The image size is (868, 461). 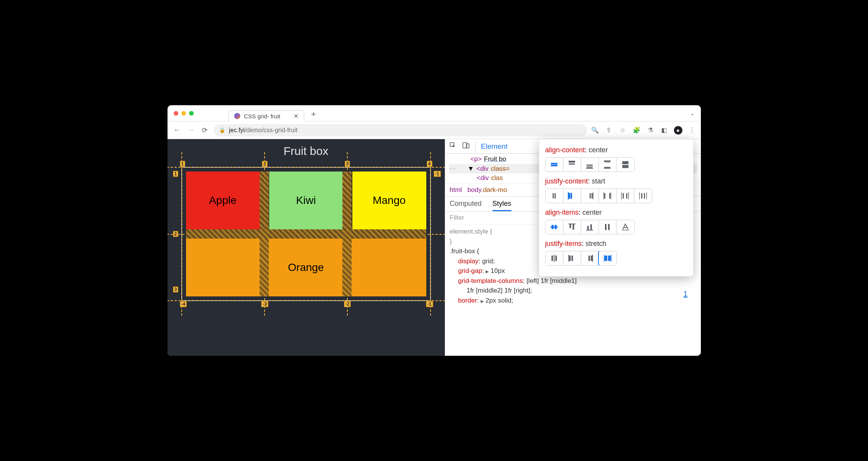 I want to click on omnibox: 🔒 jec.fyi/demo/css-grid-fruit, so click(x=400, y=130).